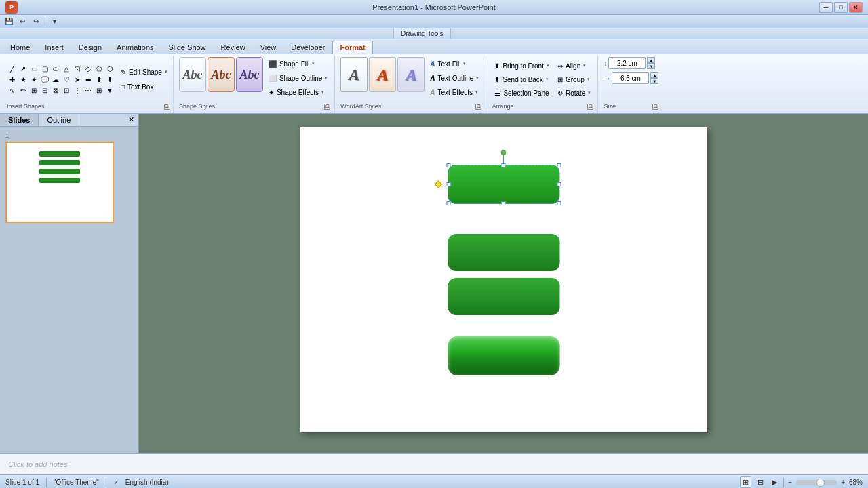 This screenshot has height=488, width=868. I want to click on edit-shape-button: ✎ Edit Shape ▾, so click(144, 72).